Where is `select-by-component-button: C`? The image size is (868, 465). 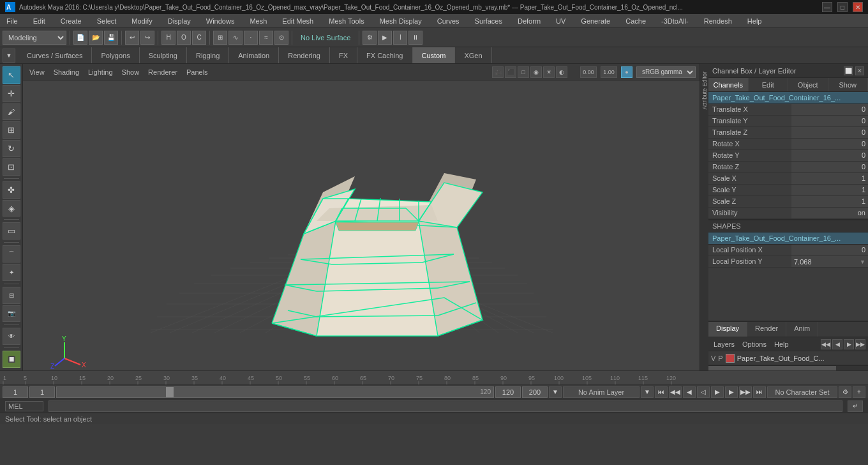 select-by-component-button: C is located at coordinates (199, 38).